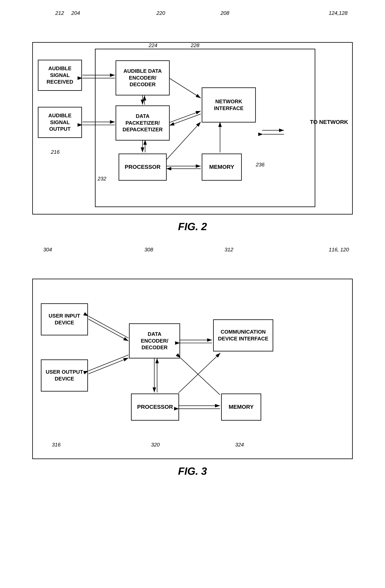 Image resolution: width=385 pixels, height=588 pixels. Describe the element at coordinates (154, 341) in the screenshot. I see `fig3-encoder-box: DATAENCODER/DECODER` at that location.